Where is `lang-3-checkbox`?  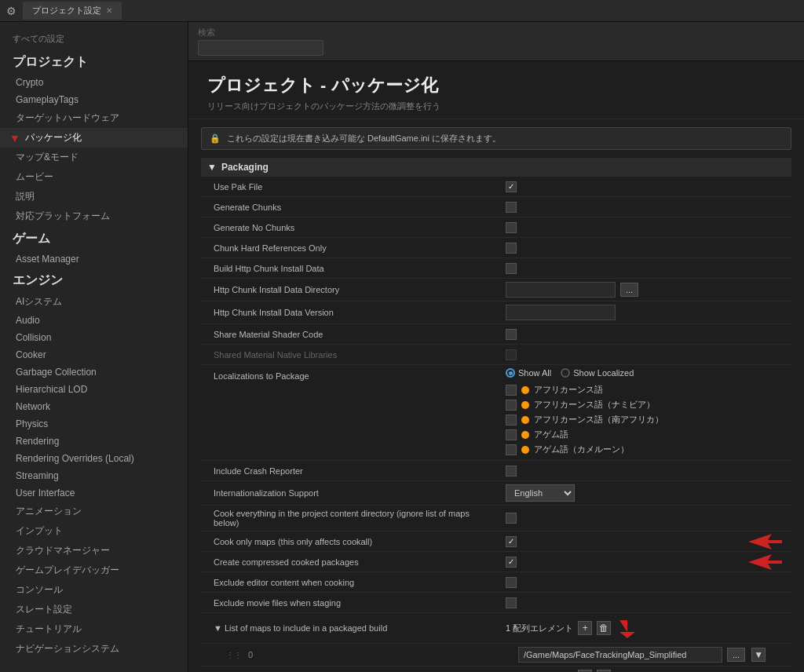
lang-3-checkbox is located at coordinates (511, 420).